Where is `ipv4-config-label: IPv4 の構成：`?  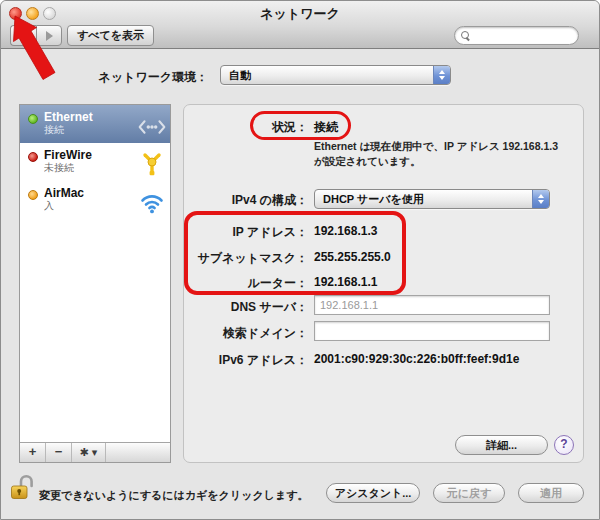
ipv4-config-label: IPv4 の構成： is located at coordinates (246, 200).